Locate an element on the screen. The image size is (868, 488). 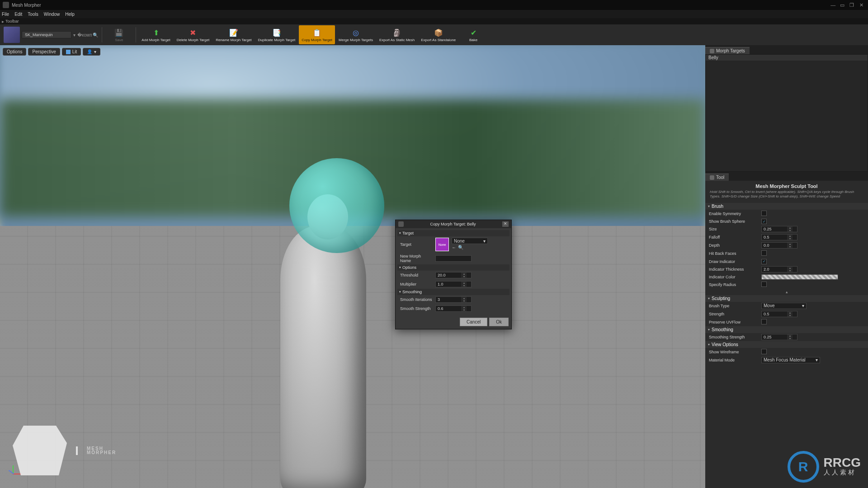
menu-tools: Tools is located at coordinates (33, 14).